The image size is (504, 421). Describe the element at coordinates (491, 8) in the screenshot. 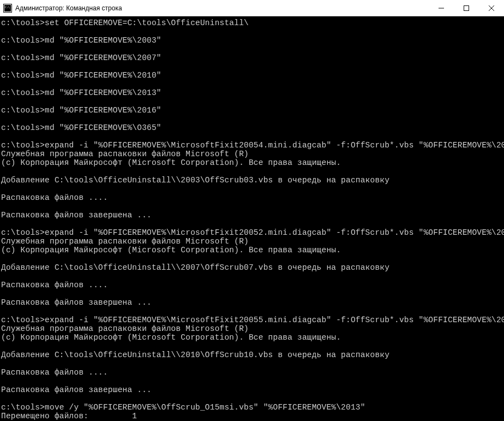

I see `close-button` at that location.